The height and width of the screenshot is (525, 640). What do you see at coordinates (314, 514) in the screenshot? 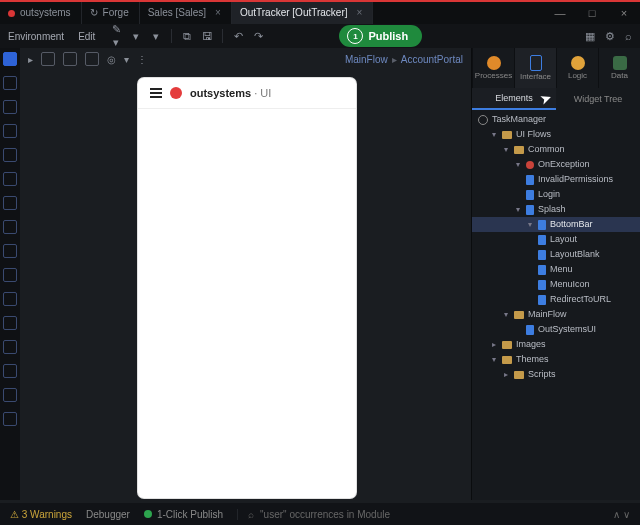
I see `search-bar: ⌕ "user" occurrences in Module` at bounding box center [314, 514].